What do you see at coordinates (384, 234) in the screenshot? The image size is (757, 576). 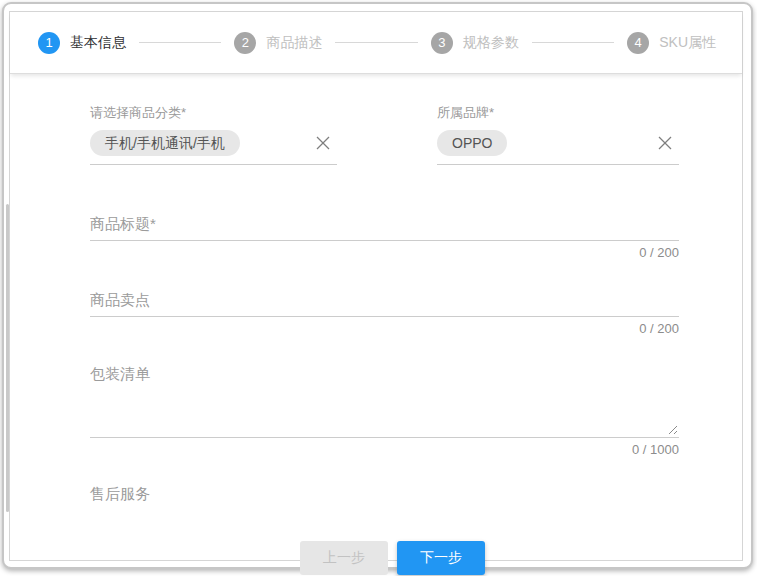 I see `title-field: 0 / 200` at bounding box center [384, 234].